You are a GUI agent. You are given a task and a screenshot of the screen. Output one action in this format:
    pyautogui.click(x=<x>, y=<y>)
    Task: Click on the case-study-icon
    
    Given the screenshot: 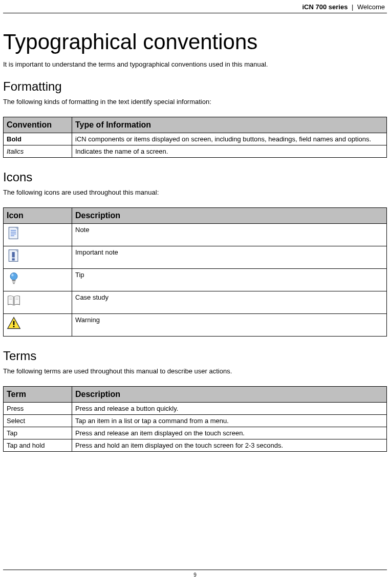 What is the action you would take?
    pyautogui.click(x=14, y=301)
    